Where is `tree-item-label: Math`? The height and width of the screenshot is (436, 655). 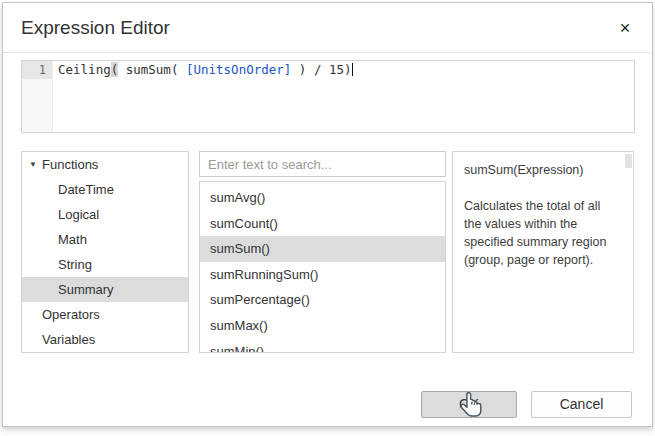 tree-item-label: Math is located at coordinates (105, 240).